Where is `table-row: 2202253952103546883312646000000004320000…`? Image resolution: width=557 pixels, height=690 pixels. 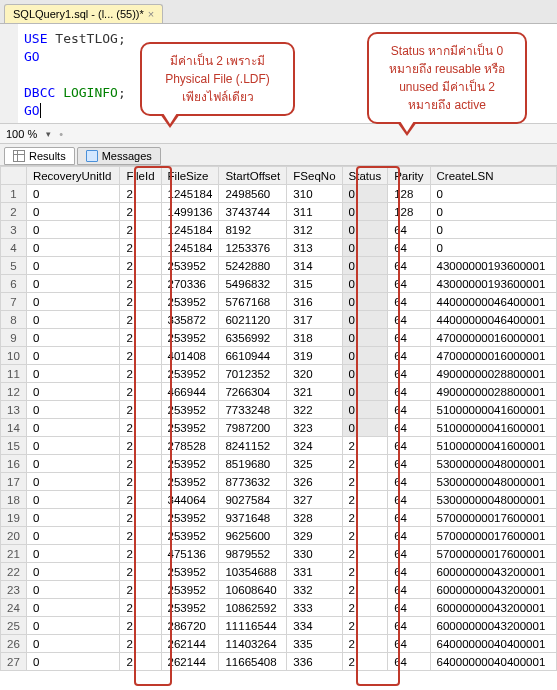
table-row: 2202253952103546883312646000000004320000… is located at coordinates (279, 572).